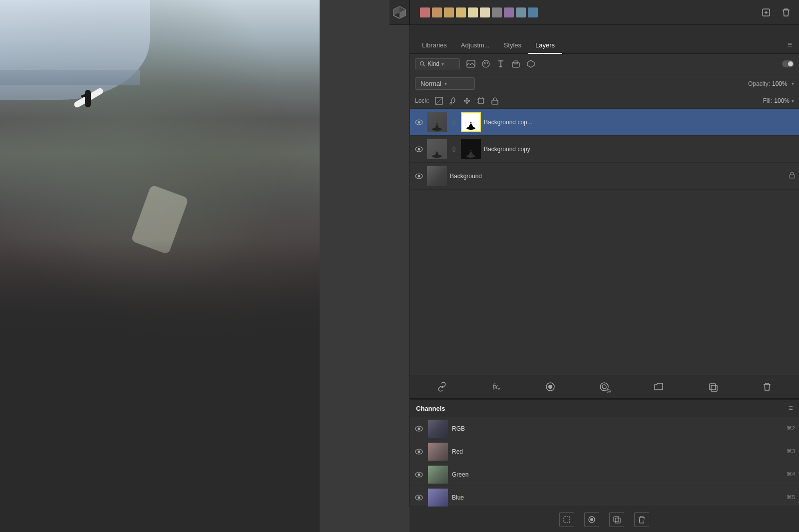  I want to click on delete-channel-icon, so click(642, 520).